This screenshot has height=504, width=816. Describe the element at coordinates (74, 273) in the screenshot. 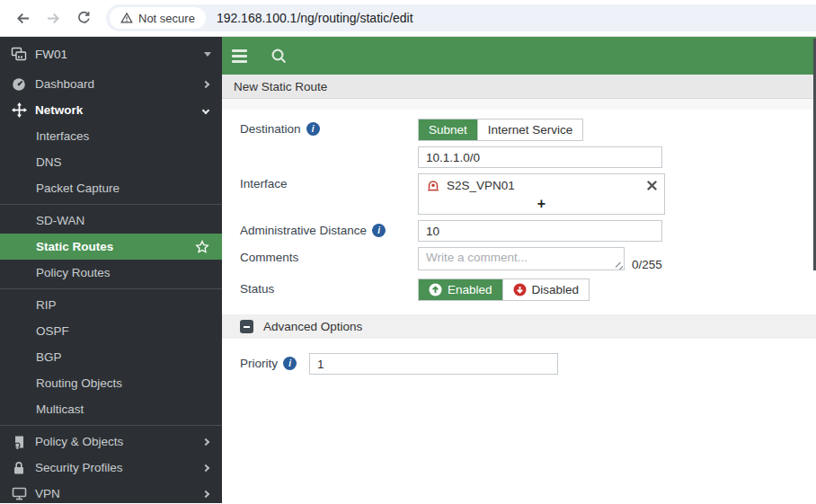

I see `sidebar-item-label: Policy Routes` at that location.